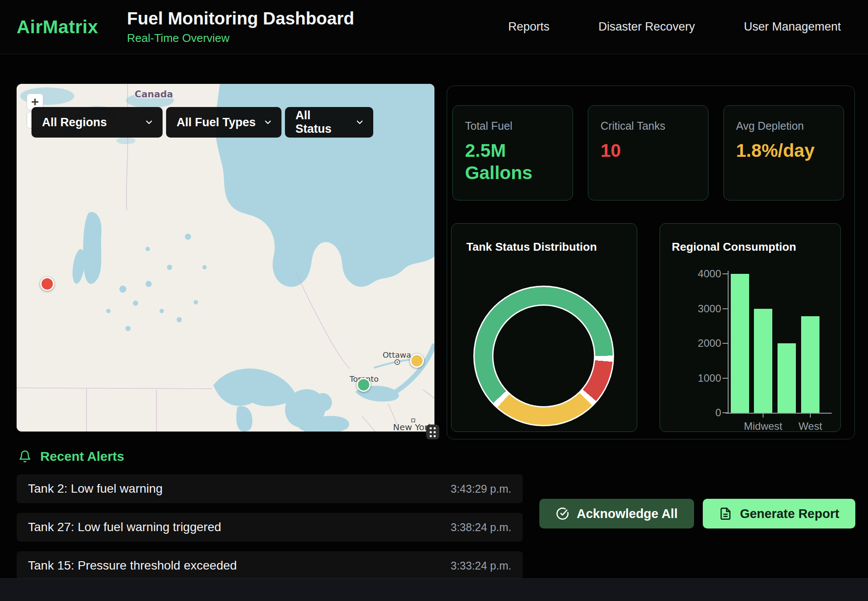  What do you see at coordinates (216, 122) in the screenshot?
I see `filter-fuel-types-value: All Fuel Types` at bounding box center [216, 122].